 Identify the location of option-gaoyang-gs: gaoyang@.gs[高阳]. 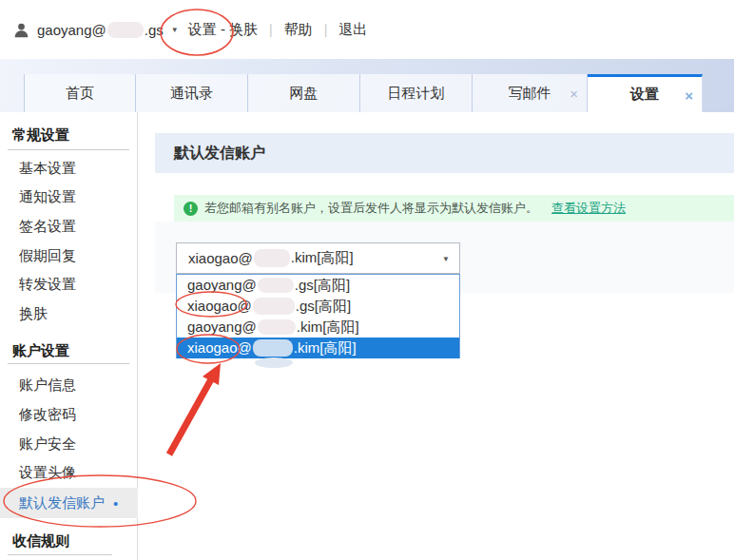
(318, 285).